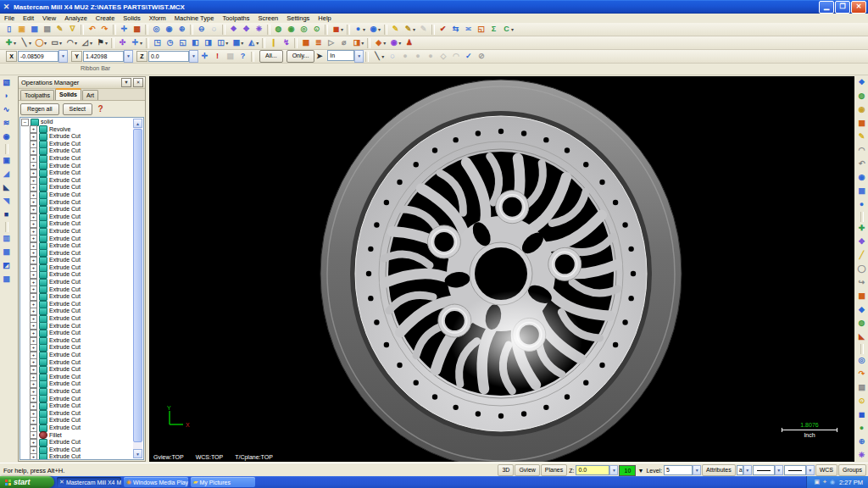 This screenshot has height=488, width=868. I want to click on collapse-icon: −, so click(25, 122).